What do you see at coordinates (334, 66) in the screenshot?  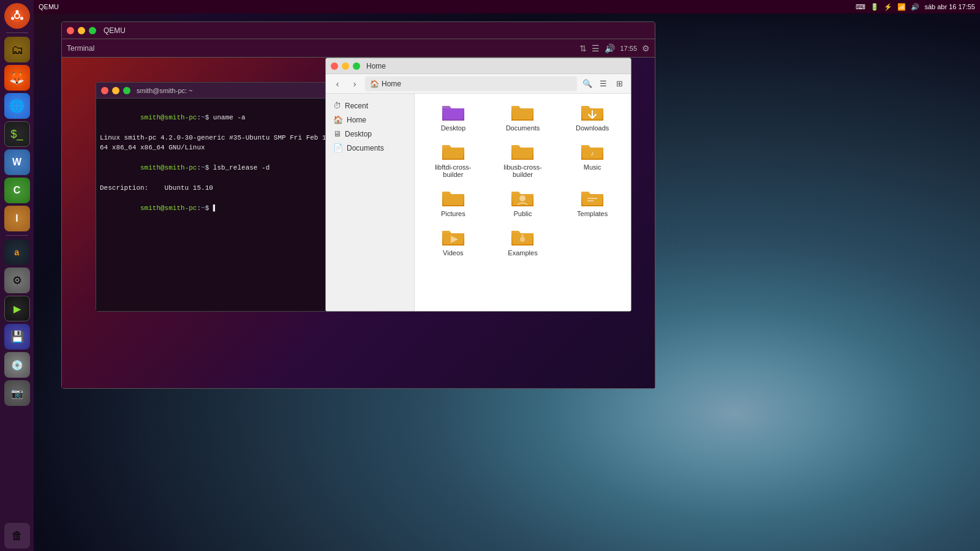 I see `fm-close-button` at bounding box center [334, 66].